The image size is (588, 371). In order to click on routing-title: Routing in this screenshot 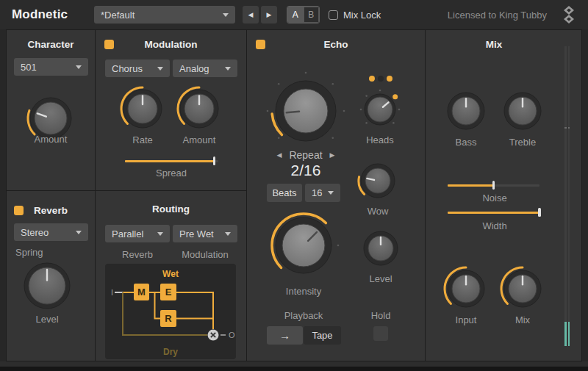, I will do `click(171, 209)`.